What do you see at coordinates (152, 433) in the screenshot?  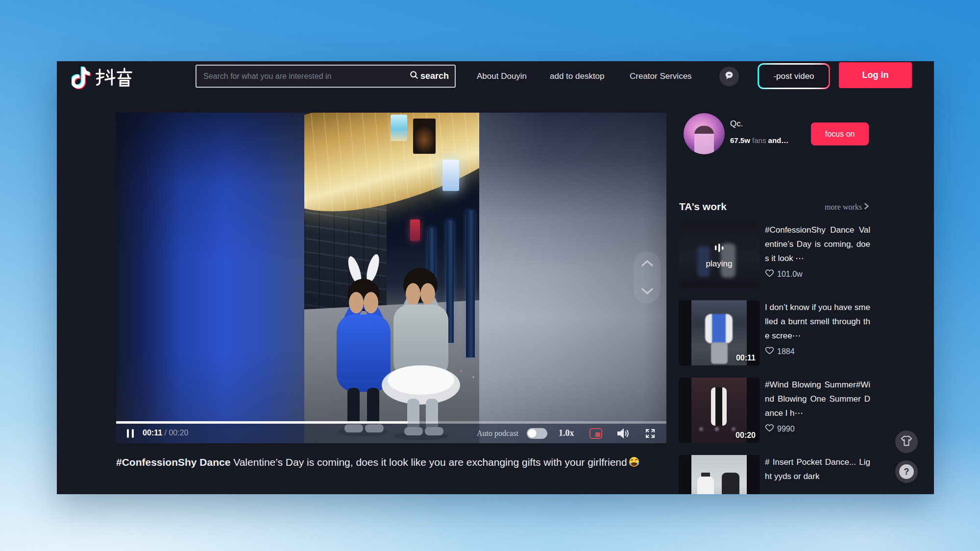 I see `time-current: 00:11` at bounding box center [152, 433].